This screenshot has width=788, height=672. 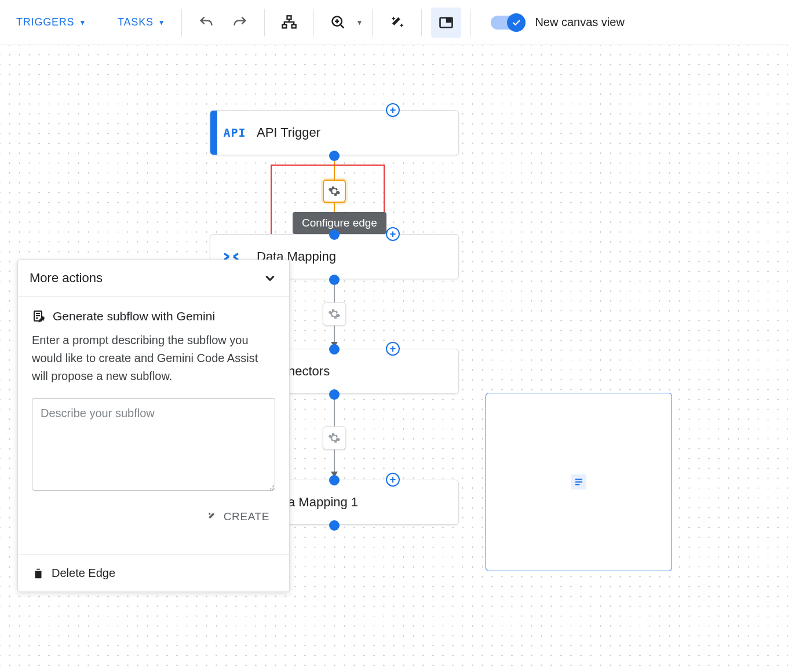 What do you see at coordinates (51, 22) in the screenshot?
I see `triggers-dropdown: TRIGGERS ▼` at bounding box center [51, 22].